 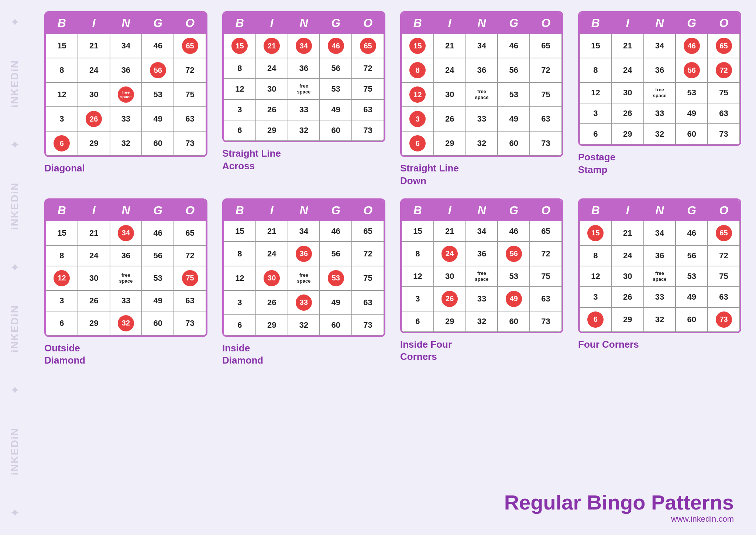 What do you see at coordinates (126, 268) in the screenshot?
I see `bingo-card-outside-diamond: BINGO15213446658243656721230freespace537…` at bounding box center [126, 268].